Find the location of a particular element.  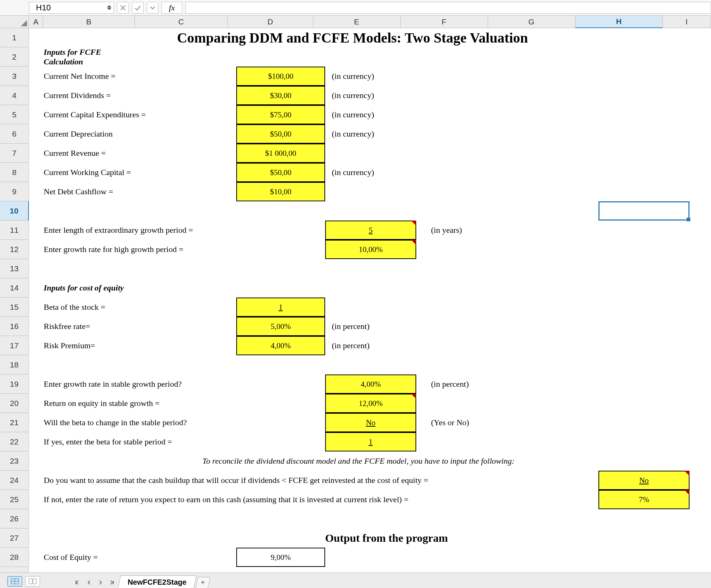

chevron-left-icon is located at coordinates (89, 582).